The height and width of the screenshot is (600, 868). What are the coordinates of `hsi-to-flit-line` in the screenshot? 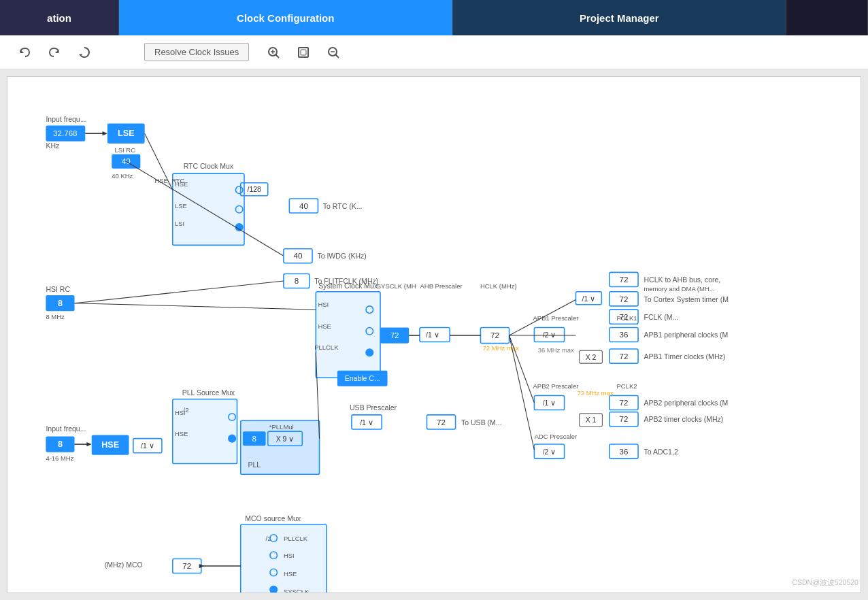 It's located at (180, 293).